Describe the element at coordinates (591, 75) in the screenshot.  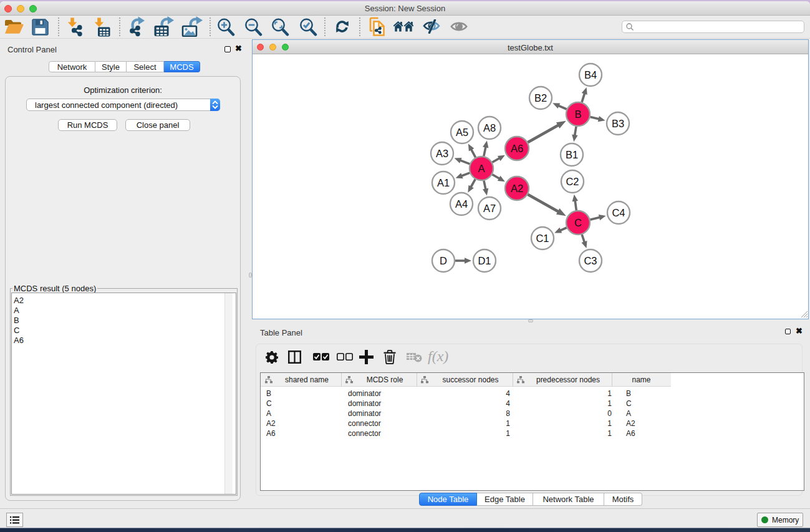
I see `svg-text: B4` at that location.